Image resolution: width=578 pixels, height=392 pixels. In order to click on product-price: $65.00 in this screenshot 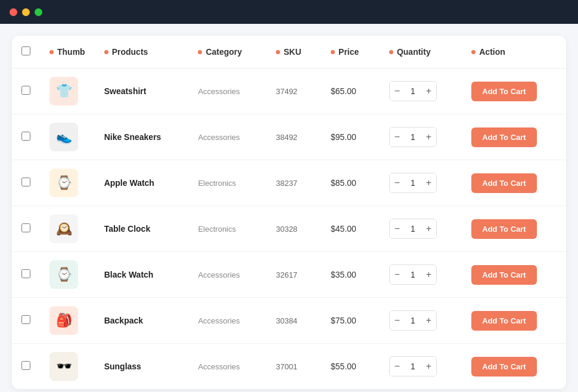, I will do `click(343, 91)`.